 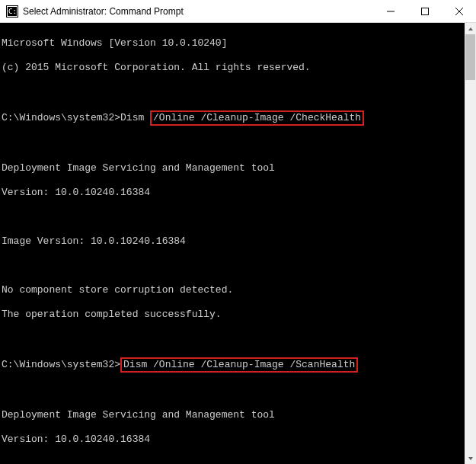 I want to click on output-line: Microsoft Windows [Version 10.0.10240], so click(x=233, y=43).